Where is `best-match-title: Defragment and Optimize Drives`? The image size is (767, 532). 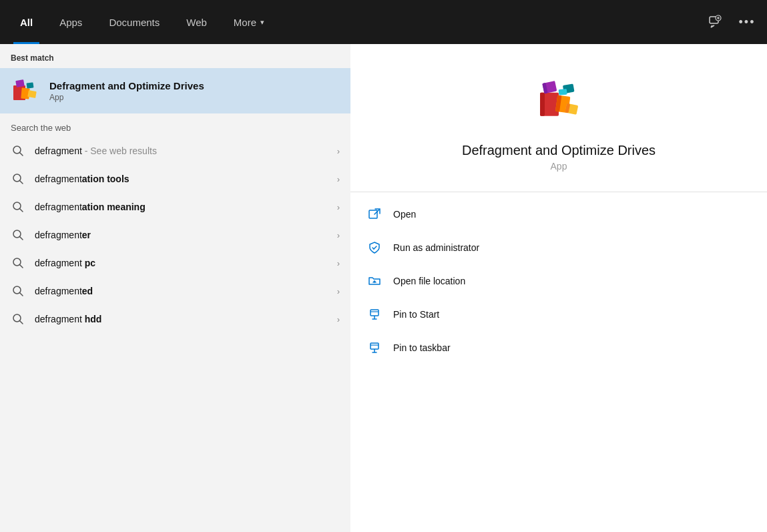 best-match-title: Defragment and Optimize Drives is located at coordinates (127, 85).